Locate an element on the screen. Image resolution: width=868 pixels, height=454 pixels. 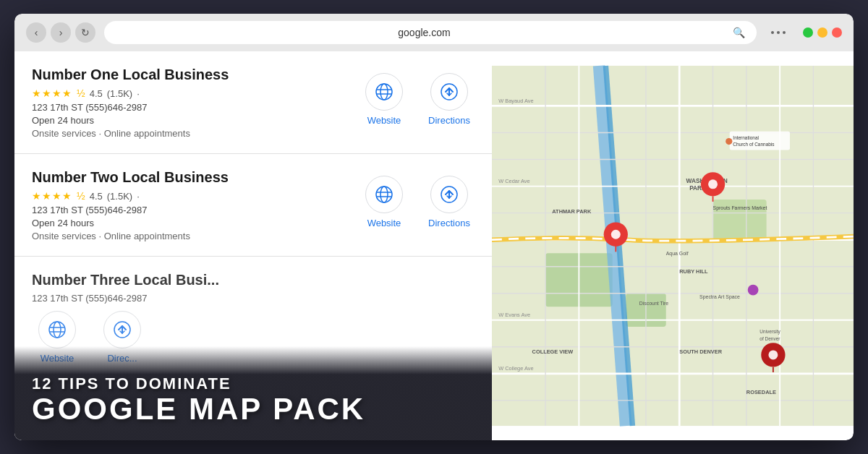
rating-stars: ★★★★ is located at coordinates (52, 93).